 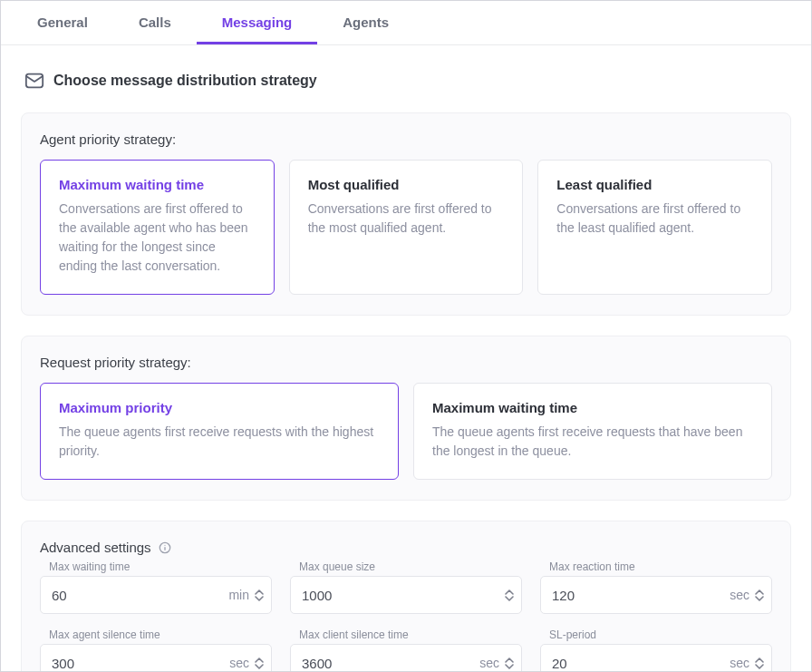 I want to click on tab-bar: General Calls Messaging Agents, so click(x=406, y=24).